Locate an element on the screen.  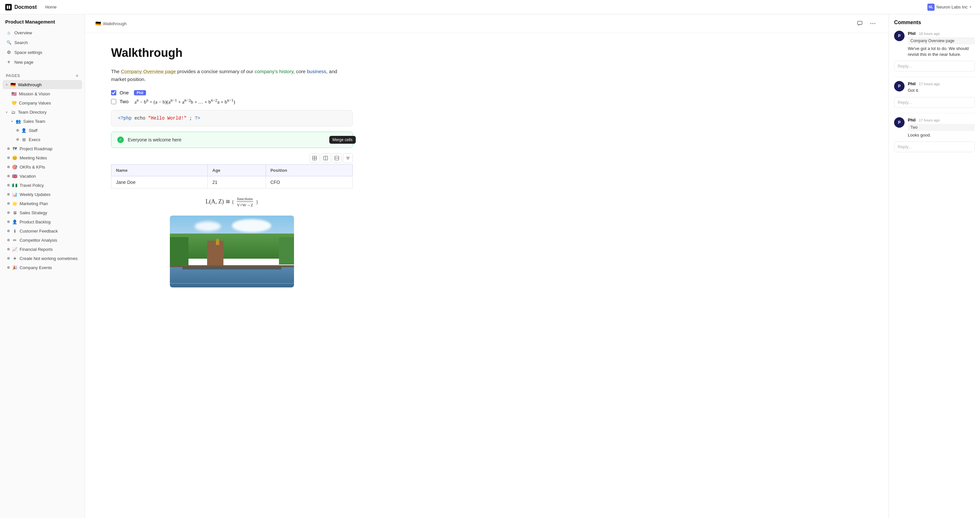
sidebar-item-marketing: 🌟 Marketing Plan is located at coordinates (43, 203).